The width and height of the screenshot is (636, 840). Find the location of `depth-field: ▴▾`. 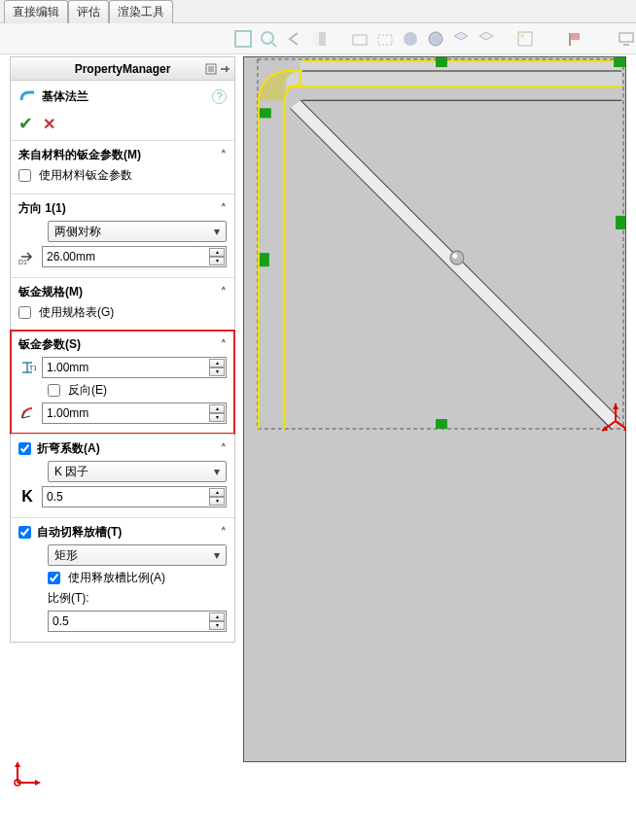

depth-field: ▴▾ is located at coordinates (134, 257).